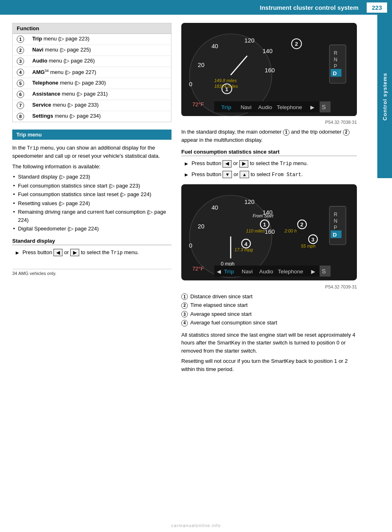 This screenshot has height=532, width=392. Describe the element at coordinates (243, 250) in the screenshot. I see `svg-text: 17.3 mpg` at that location.